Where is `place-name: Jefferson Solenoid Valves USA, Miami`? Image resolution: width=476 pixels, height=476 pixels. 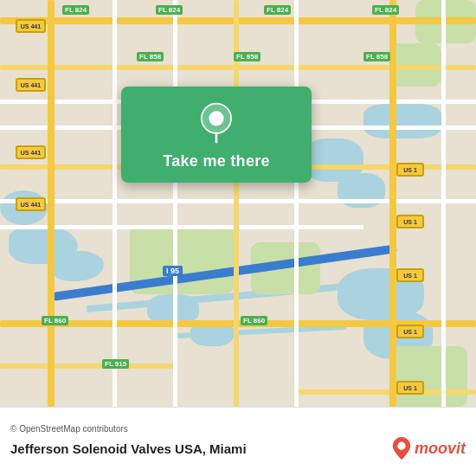 place-name: Jefferson Solenoid Valves USA, Miami is located at coordinates (128, 448).